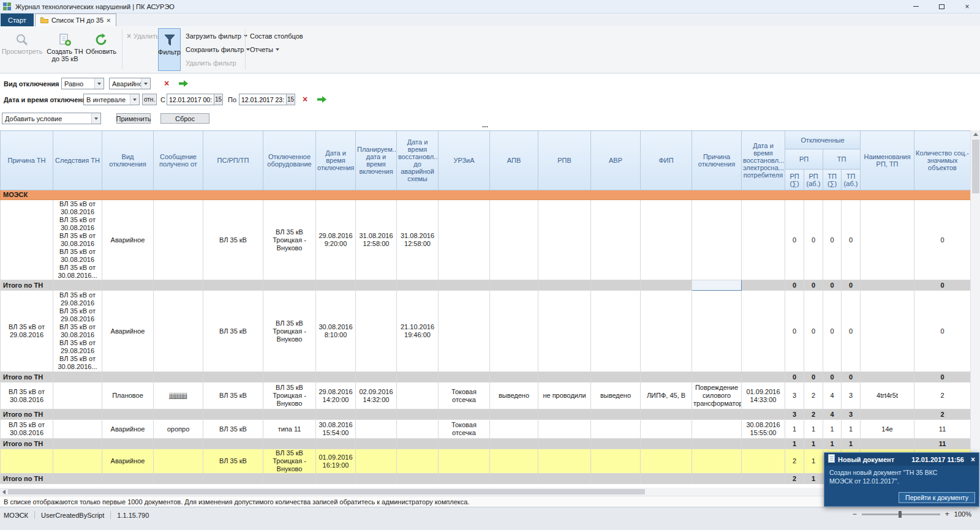 The width and height of the screenshot is (980, 530). Describe the element at coordinates (78, 160) in the screenshot. I see `grid-column-header: Следствия ТН` at that location.